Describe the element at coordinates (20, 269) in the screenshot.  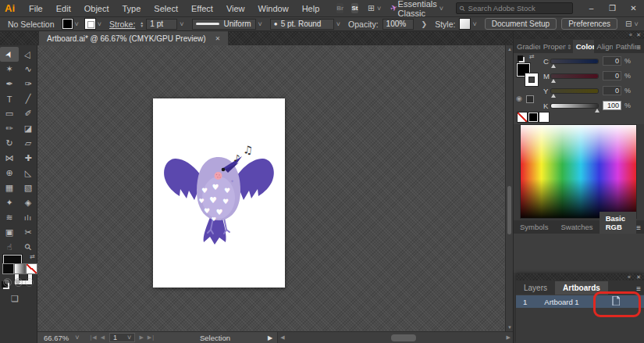
I see `gradient-mode-button` at that location.